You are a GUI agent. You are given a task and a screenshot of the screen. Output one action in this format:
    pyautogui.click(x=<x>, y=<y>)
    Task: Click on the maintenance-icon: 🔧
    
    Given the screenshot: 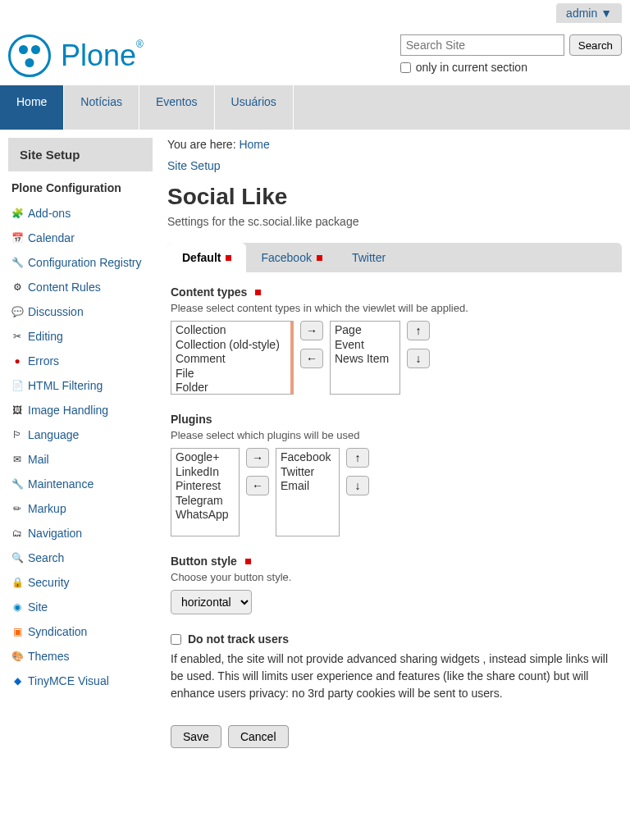 What is the action you would take?
    pyautogui.click(x=17, y=484)
    